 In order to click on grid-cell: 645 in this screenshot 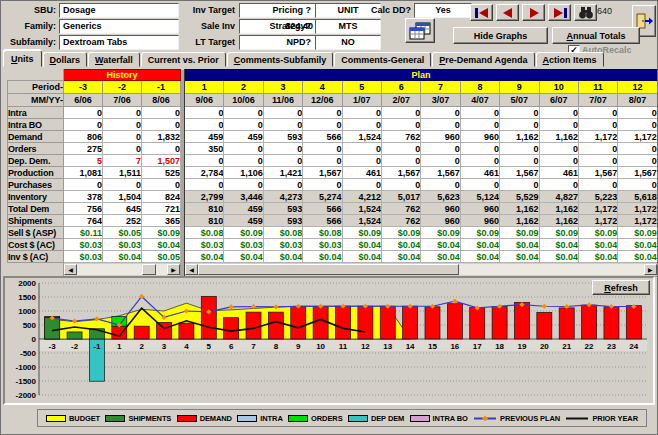, I will do `click(122, 209)`.